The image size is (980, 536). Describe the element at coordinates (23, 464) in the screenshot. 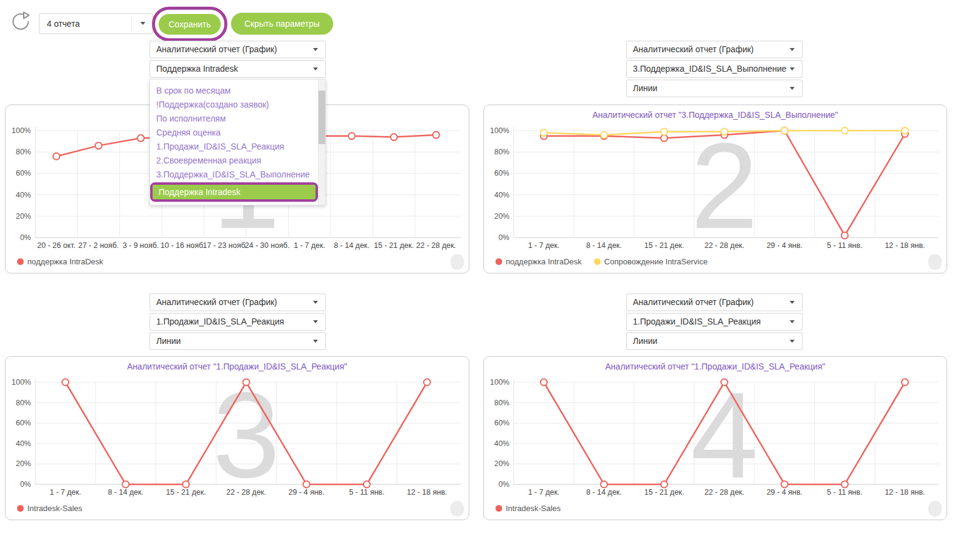

I see `svg-text: 20%` at that location.